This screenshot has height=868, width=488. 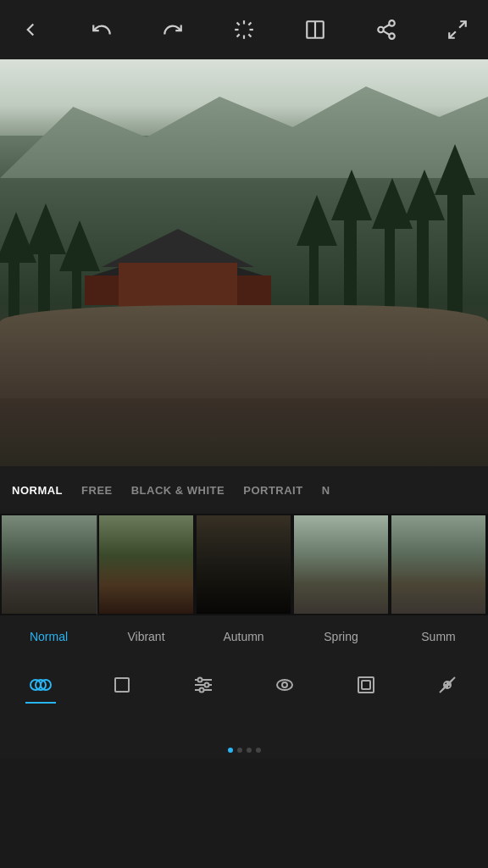 What do you see at coordinates (244, 637) in the screenshot?
I see `filter-names: Normal Vibrant Autumn Spring Summ` at bounding box center [244, 637].